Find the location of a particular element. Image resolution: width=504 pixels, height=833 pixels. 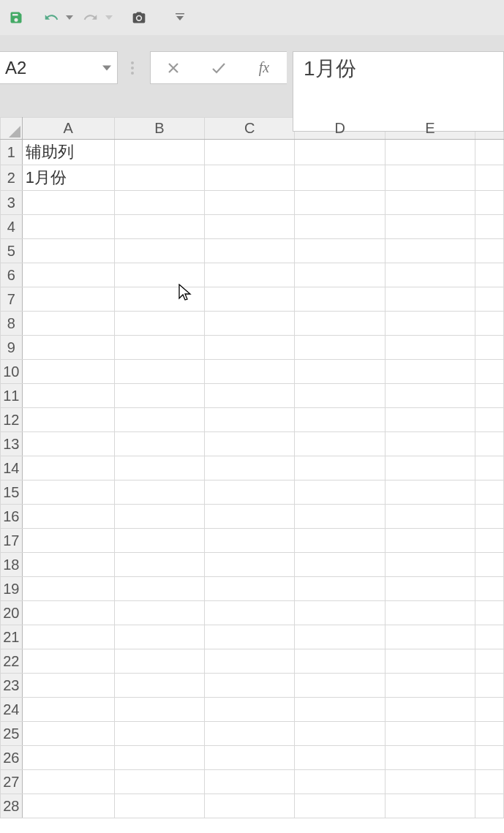

row-header: 24 is located at coordinates (12, 709).